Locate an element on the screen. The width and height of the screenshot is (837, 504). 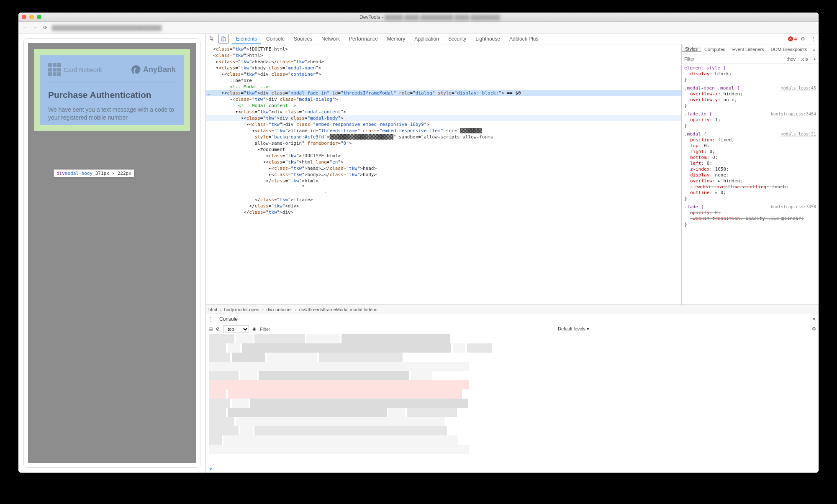
dom-line: <!-- Modal --> is located at coordinates (444, 87).